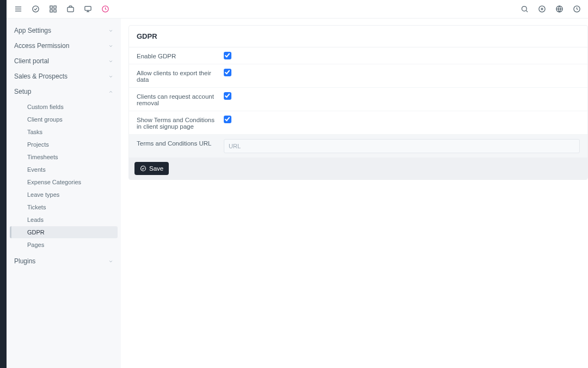 This screenshot has height=368, width=588. What do you see at coordinates (358, 122) in the screenshot?
I see `row-show-terms: Show Terms and Conditions in client sign…` at bounding box center [358, 122].